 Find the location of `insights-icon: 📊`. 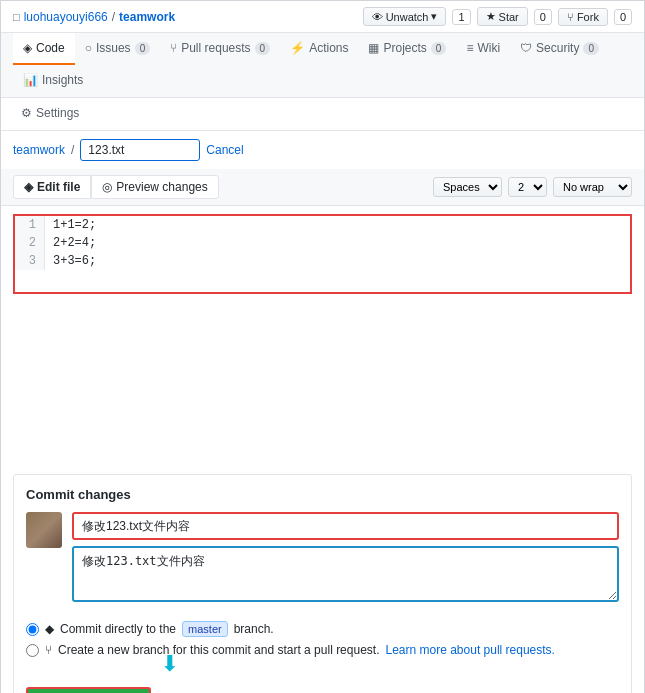

insights-icon: 📊 is located at coordinates (30, 80).